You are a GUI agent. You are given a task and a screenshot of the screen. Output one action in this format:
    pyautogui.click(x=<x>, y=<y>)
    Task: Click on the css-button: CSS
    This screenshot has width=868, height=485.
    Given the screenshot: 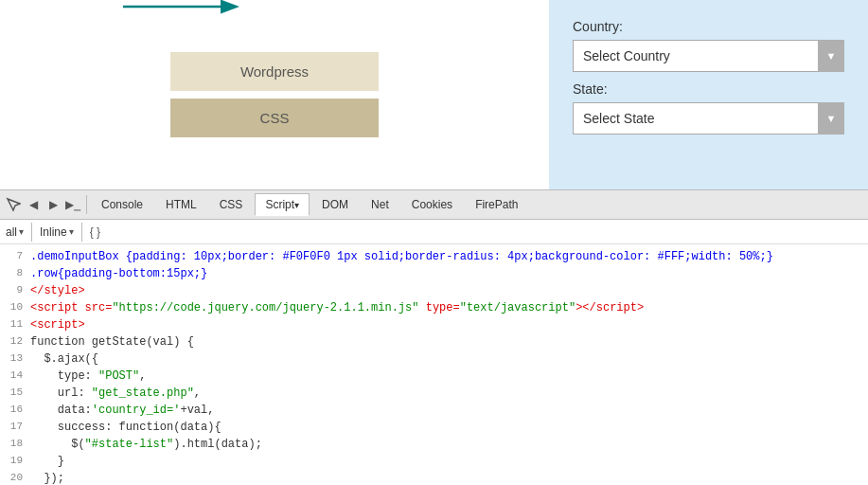 What is the action you would take?
    pyautogui.click(x=275, y=117)
    